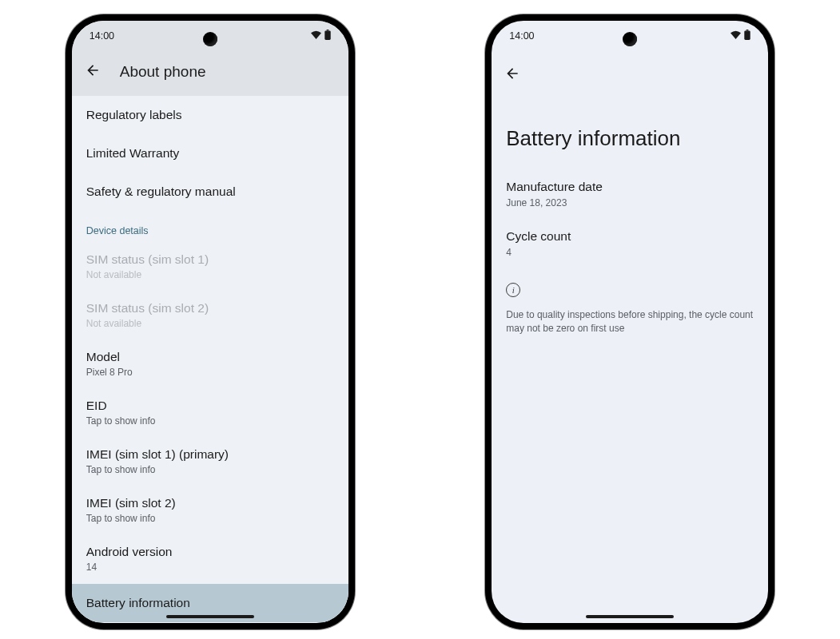  What do you see at coordinates (630, 322) in the screenshot?
I see `info-note-text: Due to quality inspections before shippi…` at bounding box center [630, 322].